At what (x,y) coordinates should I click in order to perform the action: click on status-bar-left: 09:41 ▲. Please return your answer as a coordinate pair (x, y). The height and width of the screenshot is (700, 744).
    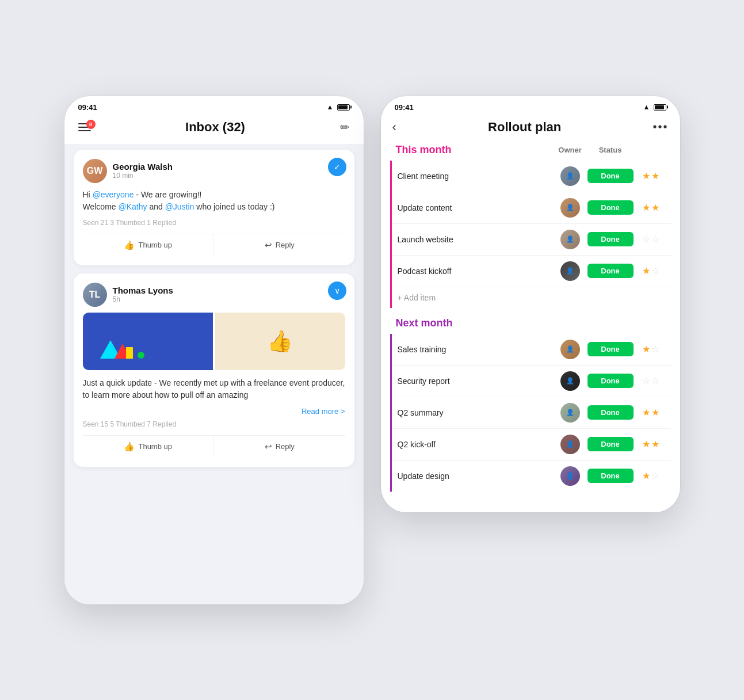
    Looking at the image, I should click on (214, 106).